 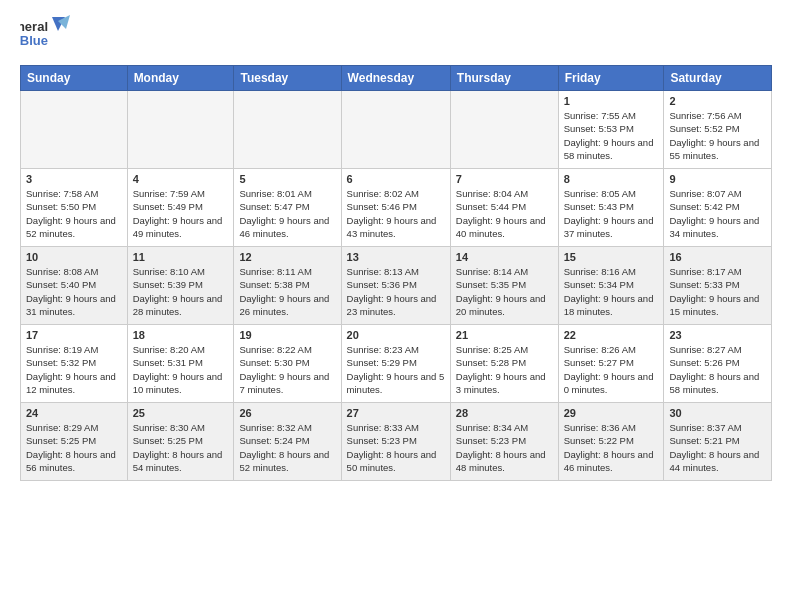 I want to click on day-info: Sunrise: 8:08 AM Sunset: 5:40 PM Dayligh…, so click(x=74, y=292).